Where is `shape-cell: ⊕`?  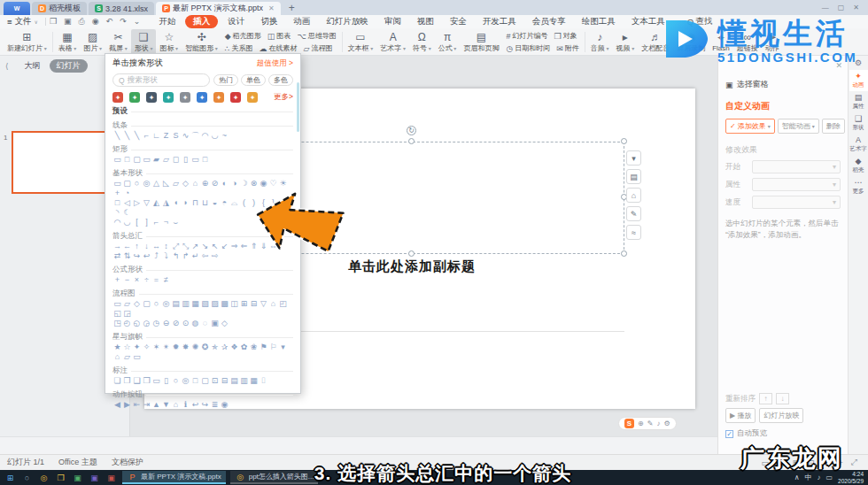 shape-cell: ⊕ is located at coordinates (205, 184).